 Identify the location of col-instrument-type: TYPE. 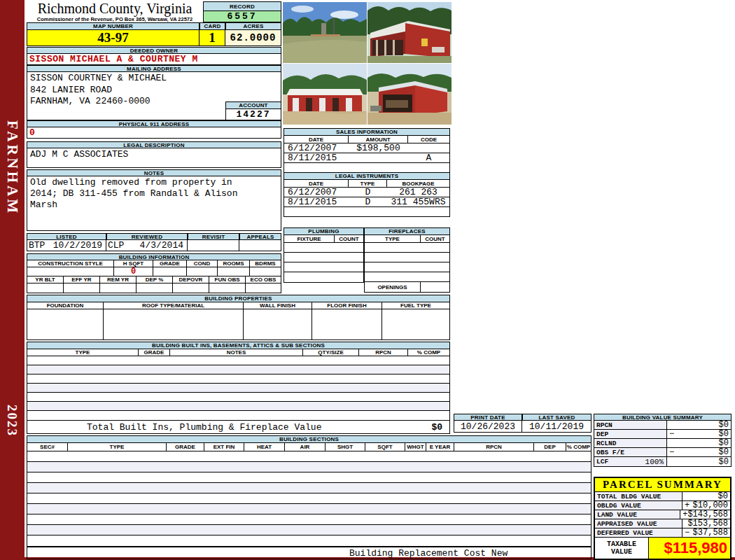
(368, 183).